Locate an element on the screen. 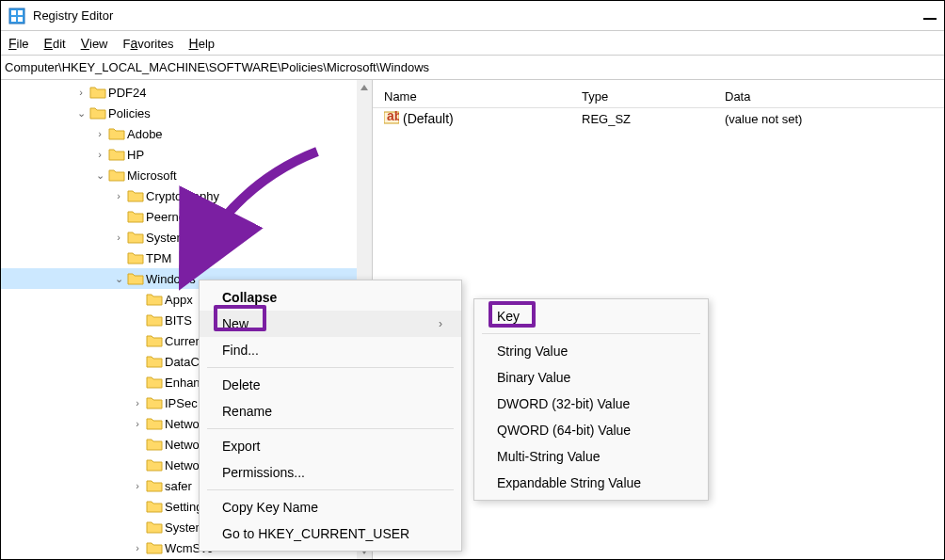 Image resolution: width=945 pixels, height=560 pixels. submenu-multi: Multi-String Value is located at coordinates (591, 456).